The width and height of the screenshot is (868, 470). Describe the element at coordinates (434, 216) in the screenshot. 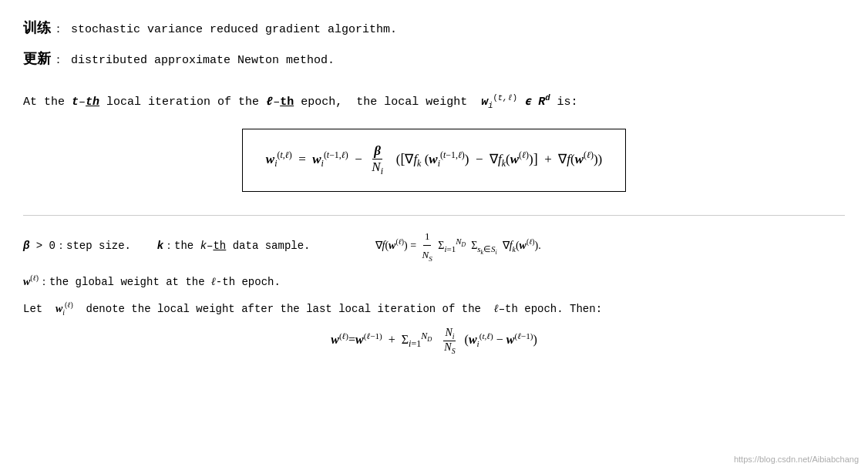

I see `horizontal-divider` at that location.